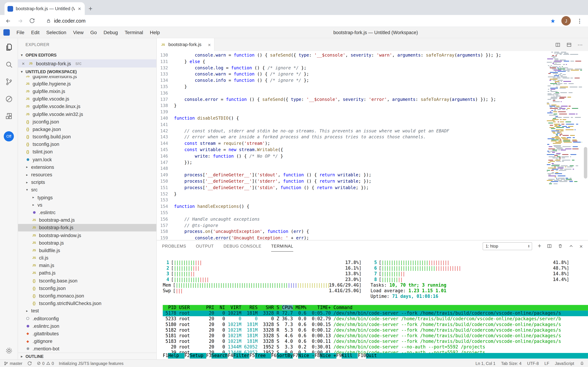  I want to click on code-line-131: 131 } else {, so click(372, 62).